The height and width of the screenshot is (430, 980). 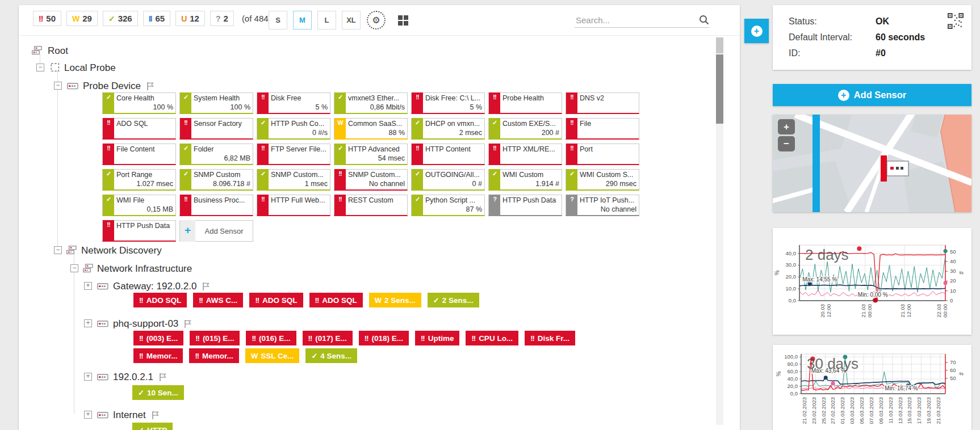 I want to click on sensor-chip: !!Disk Fr..., so click(x=550, y=338).